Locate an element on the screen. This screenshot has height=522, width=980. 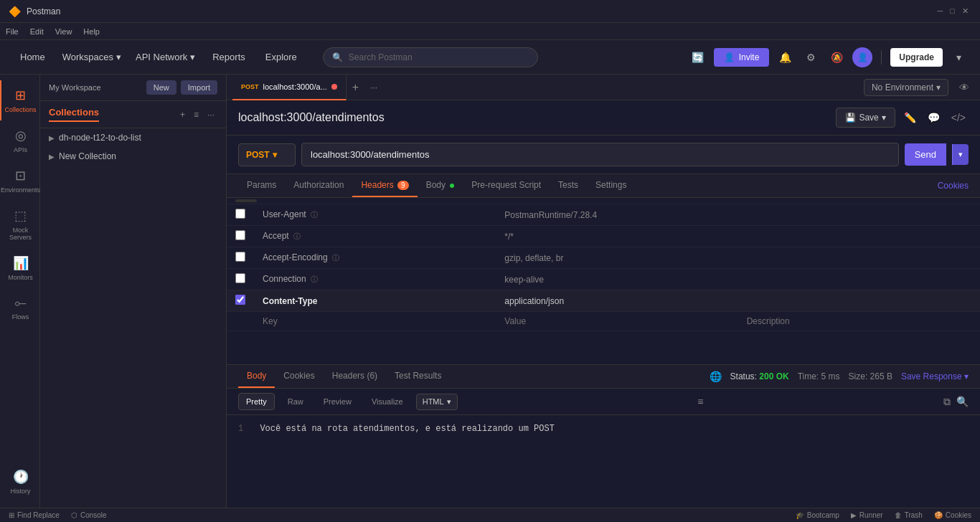
maximize-btn: □ is located at coordinates (953, 11).